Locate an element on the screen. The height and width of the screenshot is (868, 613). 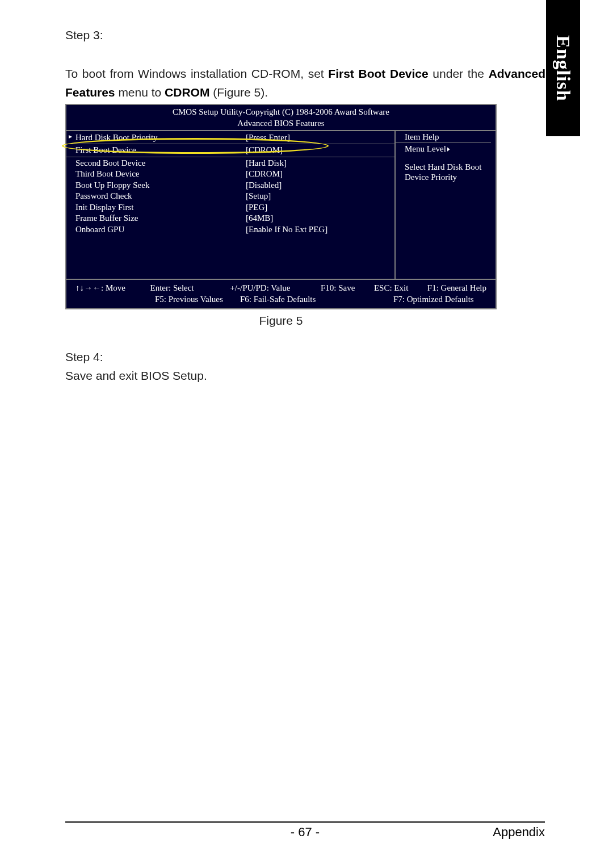
fk-save: F10: Save is located at coordinates (347, 288).